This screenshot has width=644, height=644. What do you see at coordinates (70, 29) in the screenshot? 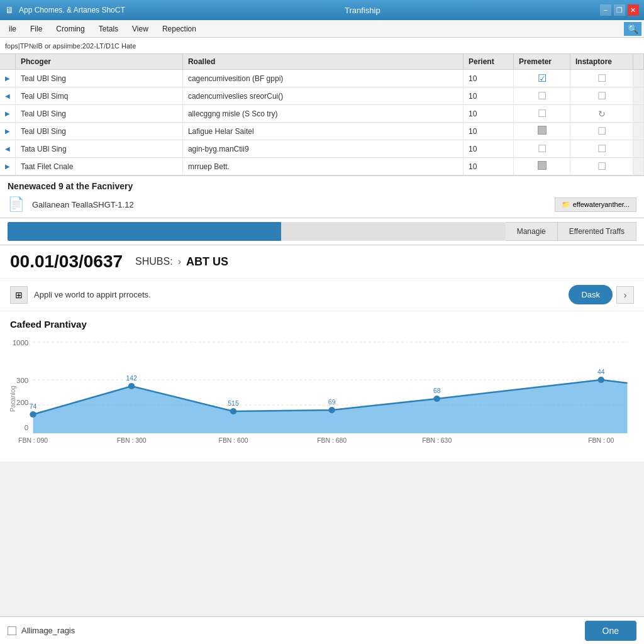
I see `menu-croming: Croming` at bounding box center [70, 29].